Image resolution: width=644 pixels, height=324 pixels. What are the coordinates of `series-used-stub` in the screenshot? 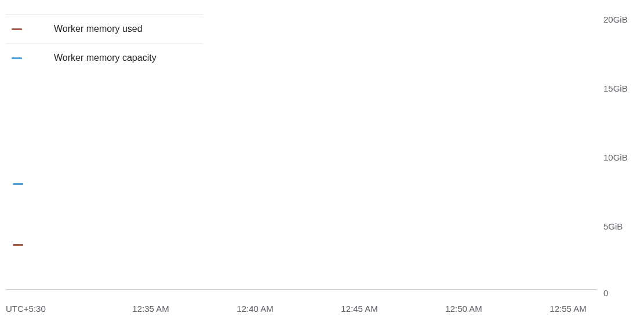 It's located at (18, 245).